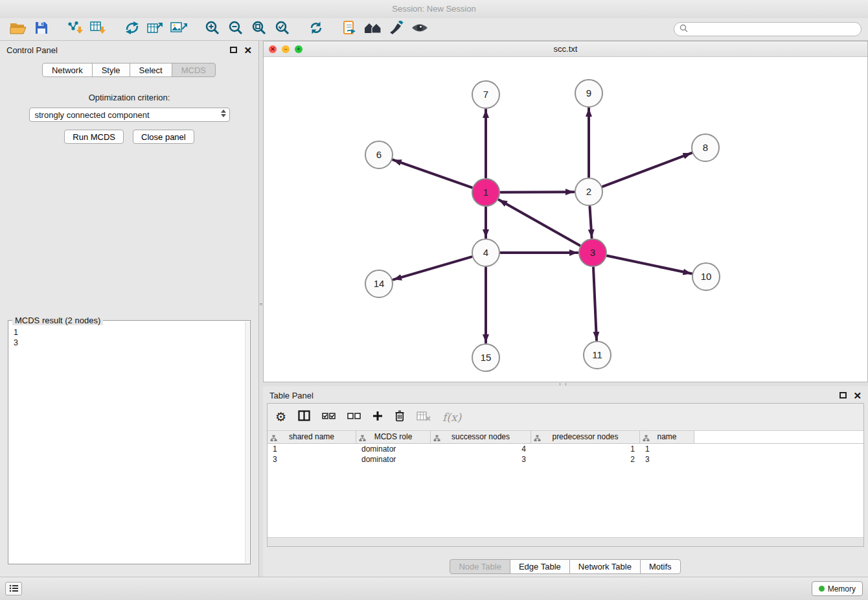 This screenshot has height=600, width=868. What do you see at coordinates (354, 417) in the screenshot?
I see `deselect-all-columns-button` at bounding box center [354, 417].